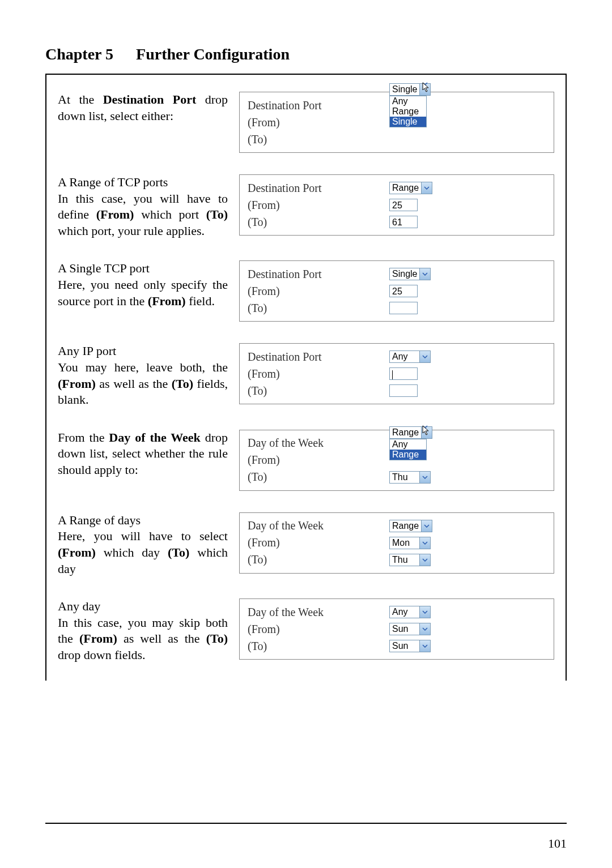 This screenshot has width=612, height=868. I want to click on main-dropdown: Single, so click(410, 274).